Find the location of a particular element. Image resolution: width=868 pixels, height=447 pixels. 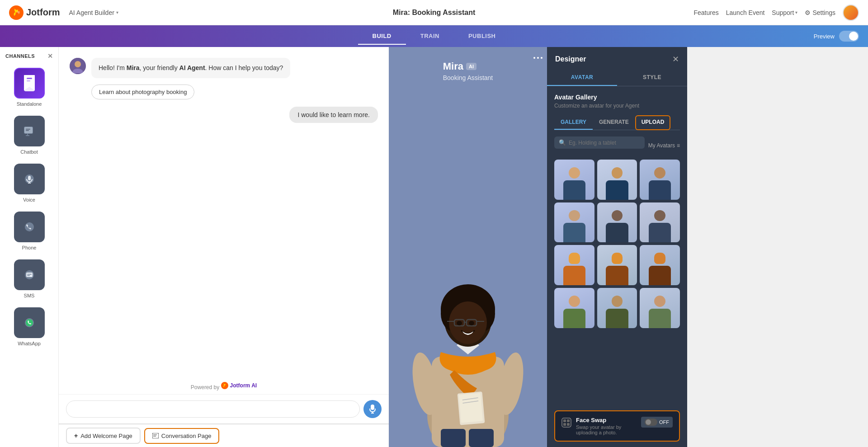

settings-link: ⚙ Settings is located at coordinates (820, 13).